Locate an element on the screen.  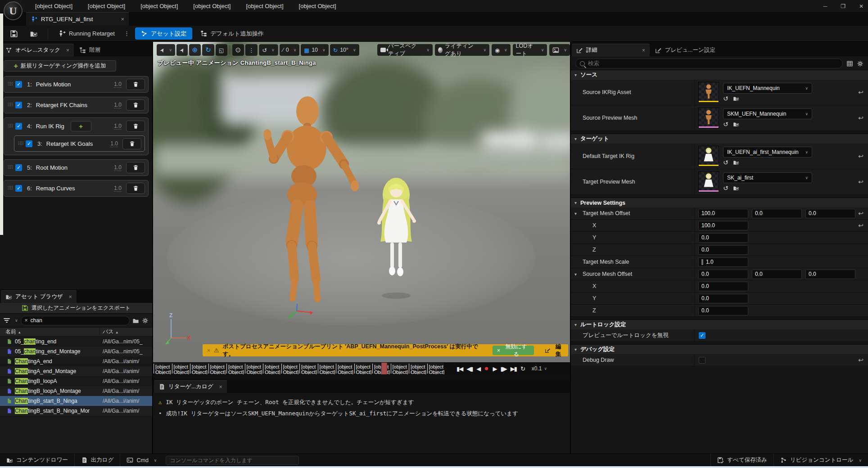
transport-record-button: ● is located at coordinates (486, 369).